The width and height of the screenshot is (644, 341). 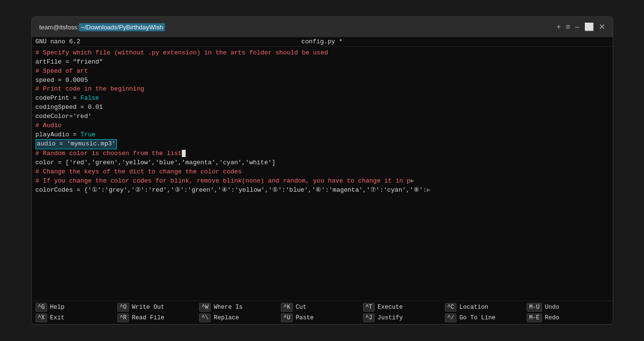 What do you see at coordinates (322, 27) in the screenshot?
I see `titlebar: team@itsfoss:~/Downloads/PyBirthdayWish …` at bounding box center [322, 27].